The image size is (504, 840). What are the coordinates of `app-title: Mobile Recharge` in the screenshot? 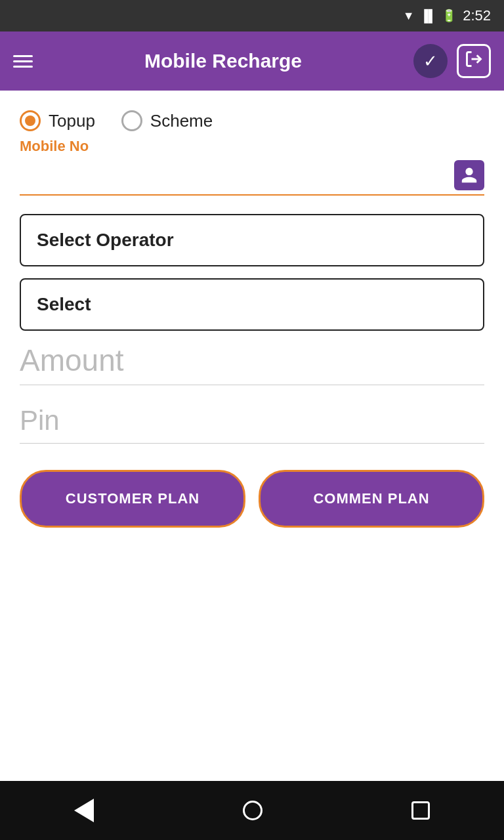 It's located at (223, 61).